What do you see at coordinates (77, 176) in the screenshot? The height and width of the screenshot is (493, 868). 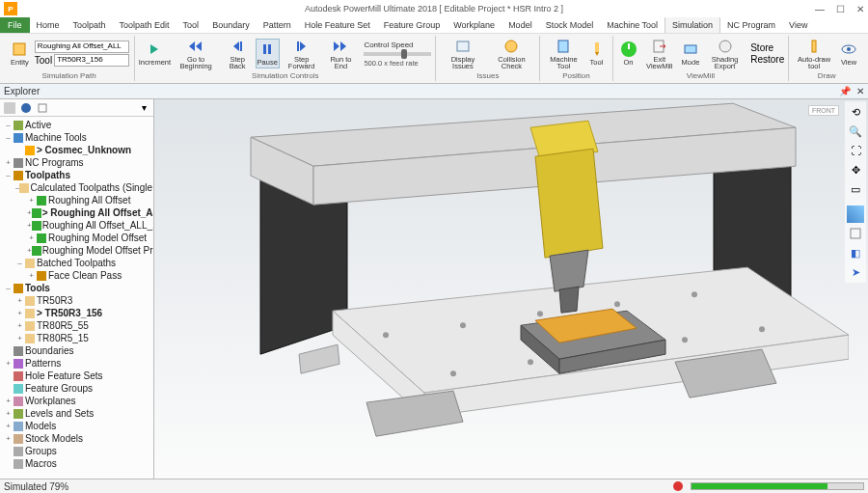 I see `tree-item: –Toolpaths` at bounding box center [77, 176].